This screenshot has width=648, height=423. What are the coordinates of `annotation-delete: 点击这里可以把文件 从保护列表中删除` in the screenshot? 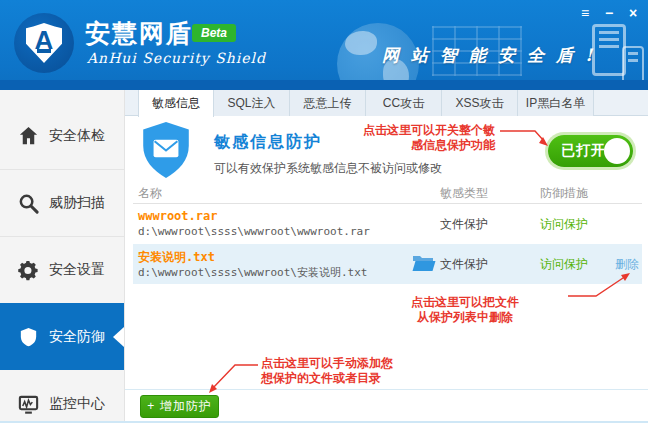 It's located at (465, 310).